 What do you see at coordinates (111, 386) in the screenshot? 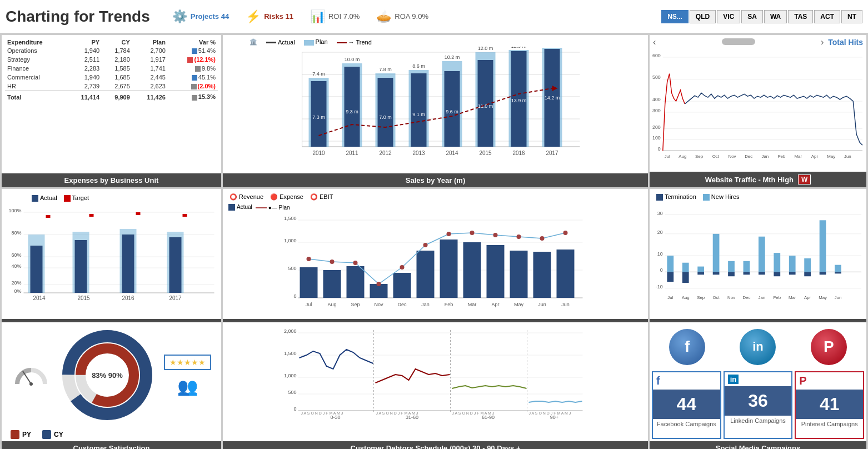
I see `csat-panel: 83% 90% ★★★★★ 👥 PY` at bounding box center [111, 386].